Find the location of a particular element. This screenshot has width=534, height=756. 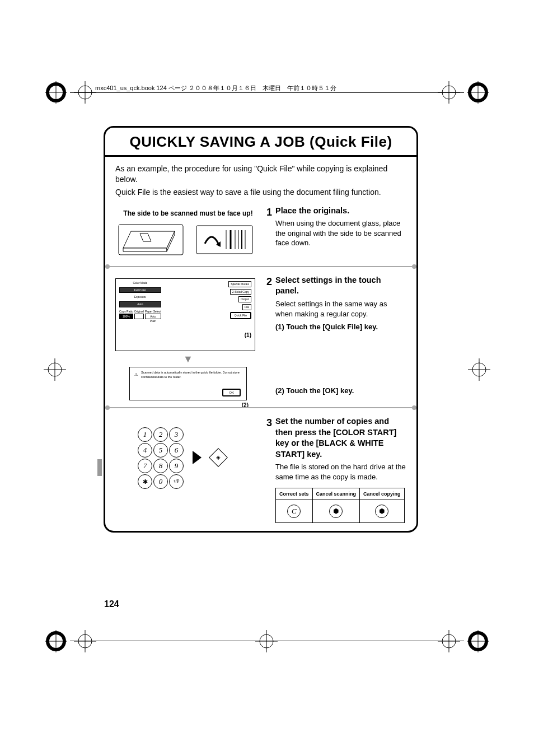

warning-icon: ⚠ is located at coordinates (136, 374).